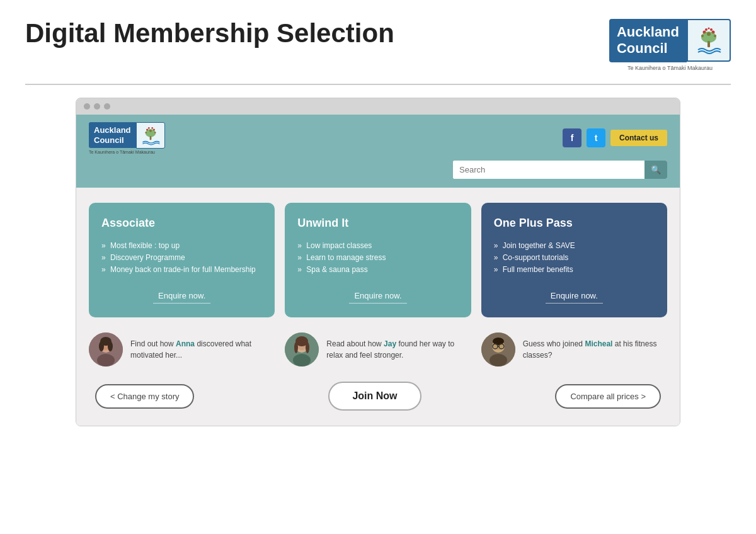 The width and height of the screenshot is (756, 534). Describe the element at coordinates (302, 349) in the screenshot. I see `avatar-jay` at that location.